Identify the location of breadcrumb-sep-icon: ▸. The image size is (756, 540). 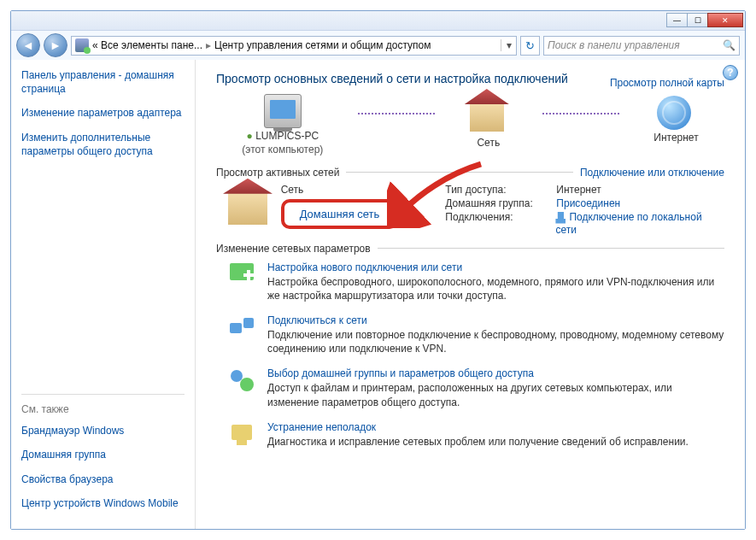
(208, 45).